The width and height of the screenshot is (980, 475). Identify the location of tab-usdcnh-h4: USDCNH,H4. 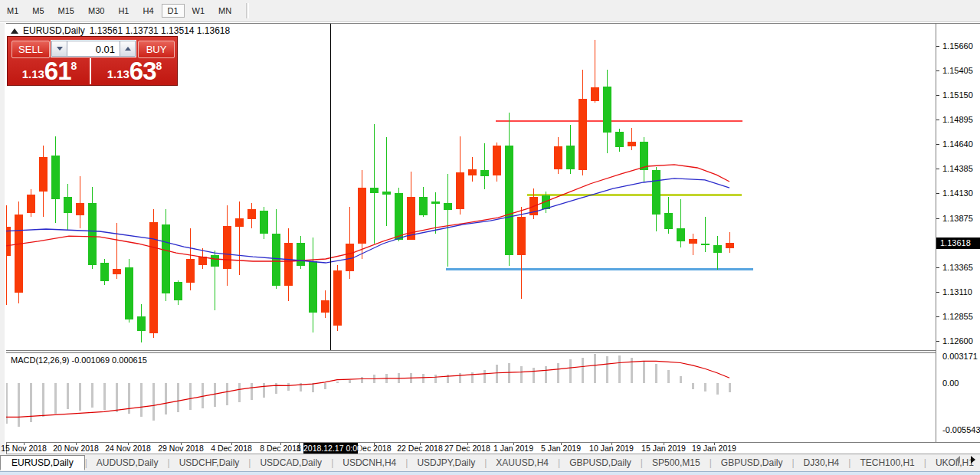
(369, 463).